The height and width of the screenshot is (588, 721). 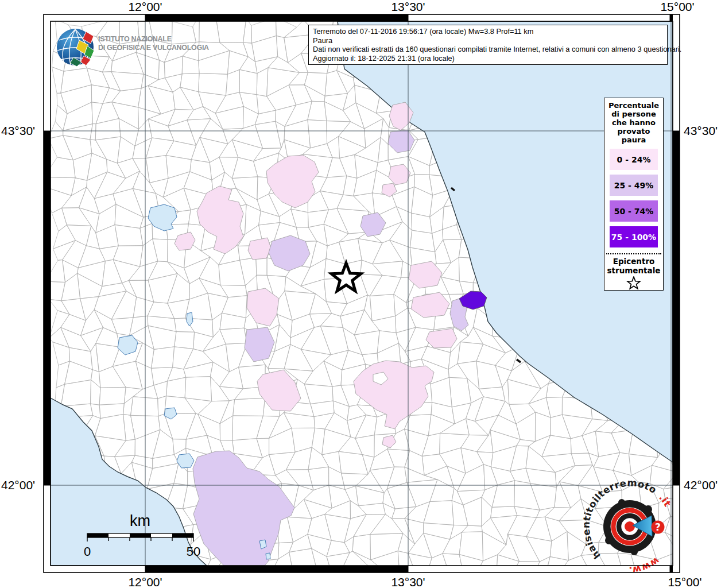 What do you see at coordinates (634, 254) in the screenshot?
I see `legend-divider` at bounding box center [634, 254].